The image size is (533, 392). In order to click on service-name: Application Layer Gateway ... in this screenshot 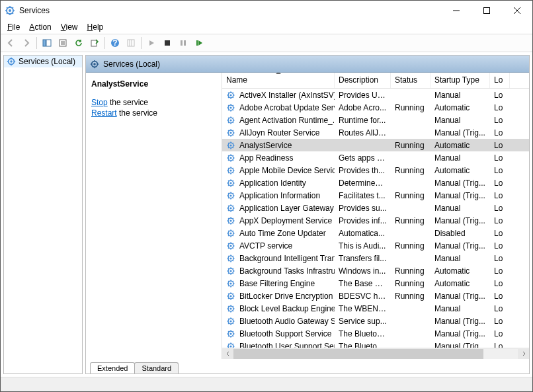, I will do `click(287, 208)`.